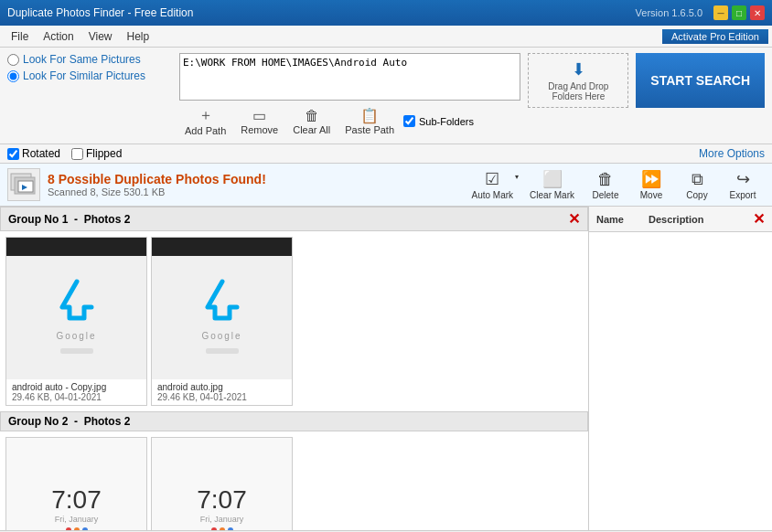 This screenshot has height=532, width=772. What do you see at coordinates (732, 154) in the screenshot?
I see `more-options-link: More Options` at bounding box center [732, 154].